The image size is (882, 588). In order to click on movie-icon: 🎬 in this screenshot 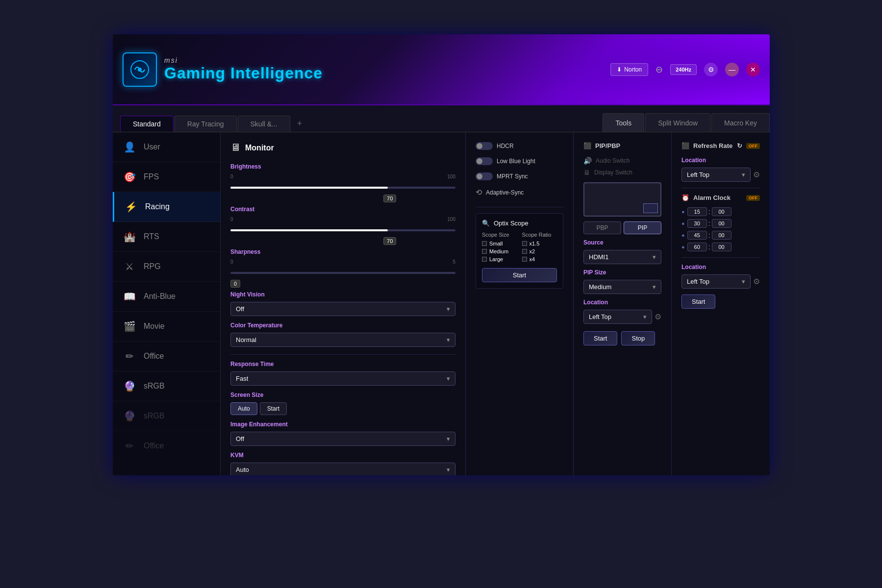, I will do `click(129, 326)`.